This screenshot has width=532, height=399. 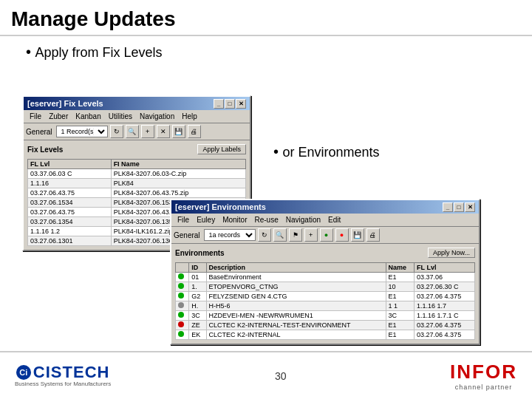 What do you see at coordinates (72, 372) in the screenshot?
I see `cistech-name: CISTECH` at bounding box center [72, 372].